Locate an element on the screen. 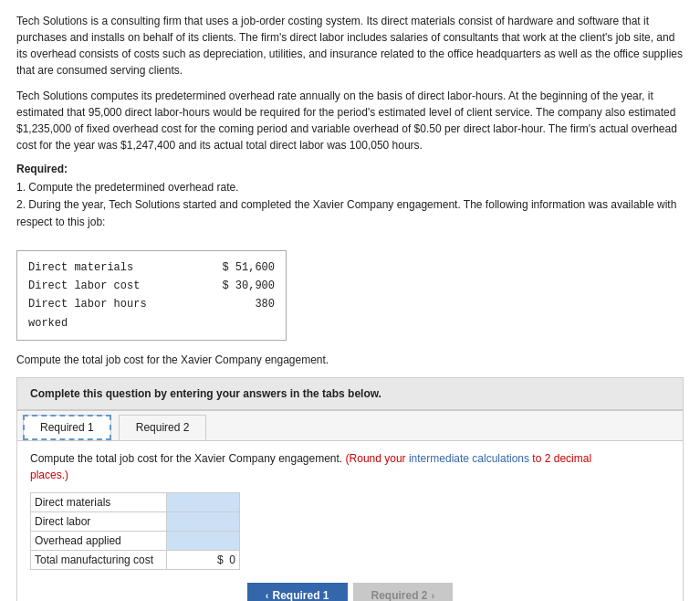 The width and height of the screenshot is (700, 601). prev-arrow-icon: ‹ is located at coordinates (267, 596).